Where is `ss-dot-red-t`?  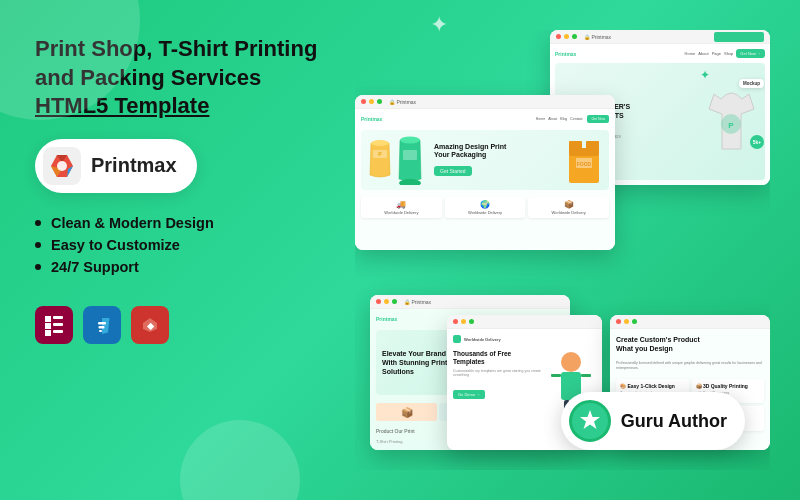
ss-dot-red-t is located at coordinates (456, 322).